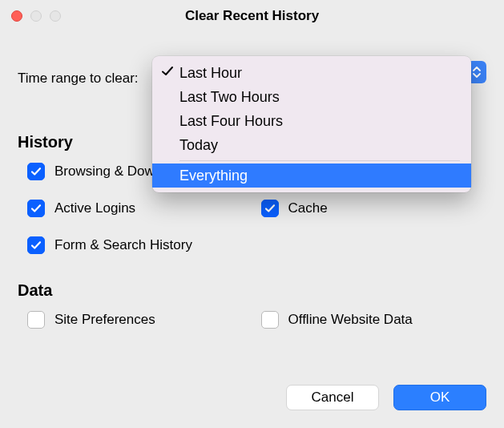 The width and height of the screenshot is (504, 428). Describe the element at coordinates (308, 208) in the screenshot. I see `checkbox-label-cache: Cache` at that location.